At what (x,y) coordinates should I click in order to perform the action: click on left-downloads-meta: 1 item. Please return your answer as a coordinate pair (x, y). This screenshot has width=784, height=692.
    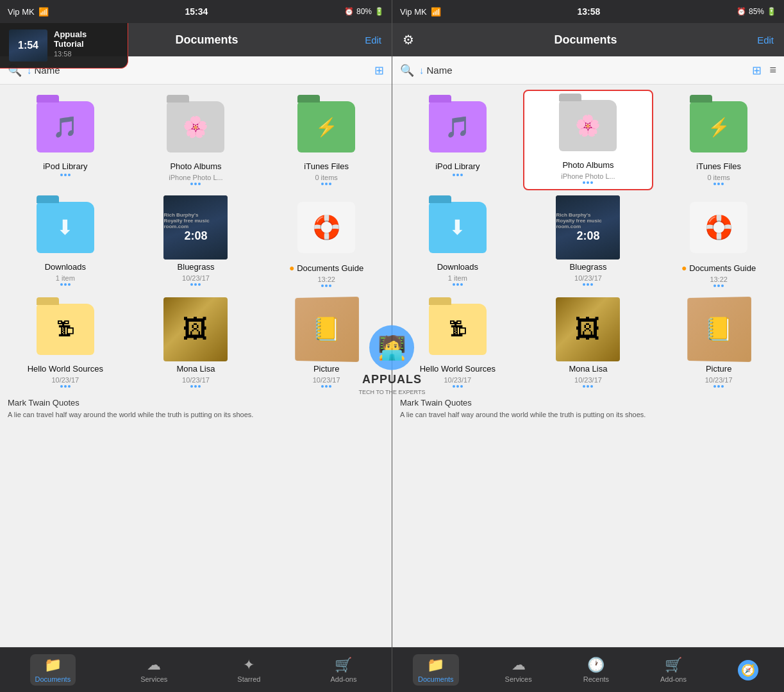
    Looking at the image, I should click on (65, 278).